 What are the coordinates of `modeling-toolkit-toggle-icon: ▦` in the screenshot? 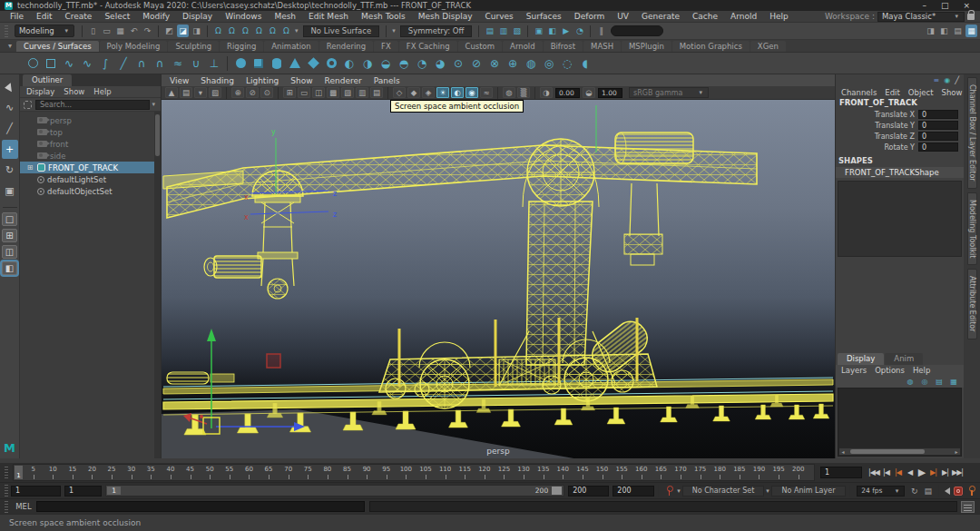 It's located at (971, 31).